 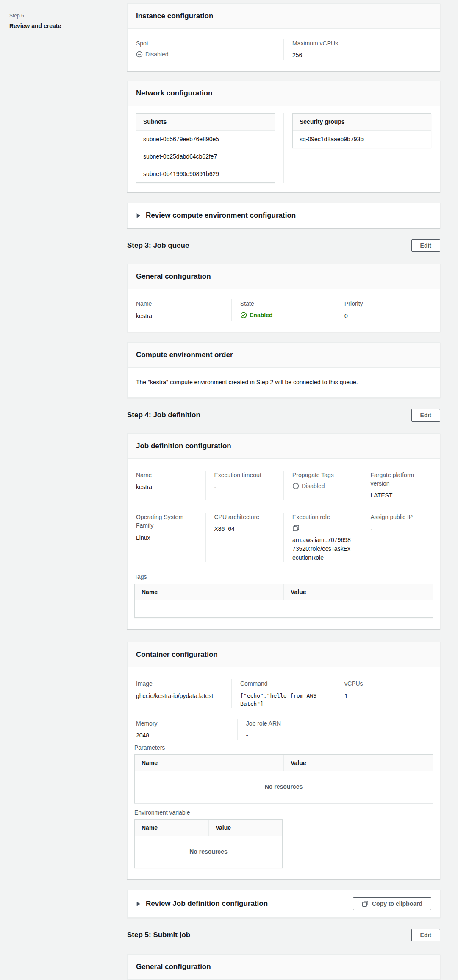 I want to click on execution-timeout-label: Execution timeout, so click(x=245, y=475).